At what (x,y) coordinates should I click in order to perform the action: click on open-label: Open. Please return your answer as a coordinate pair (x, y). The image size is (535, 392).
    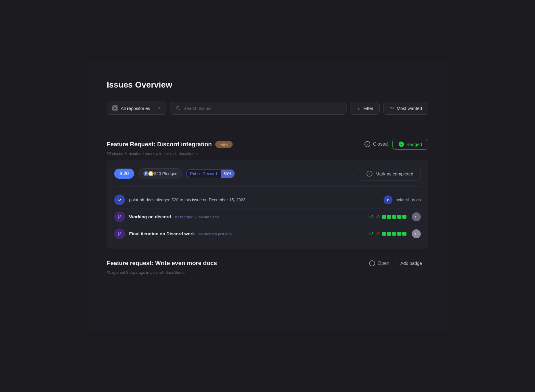
    Looking at the image, I should click on (384, 263).